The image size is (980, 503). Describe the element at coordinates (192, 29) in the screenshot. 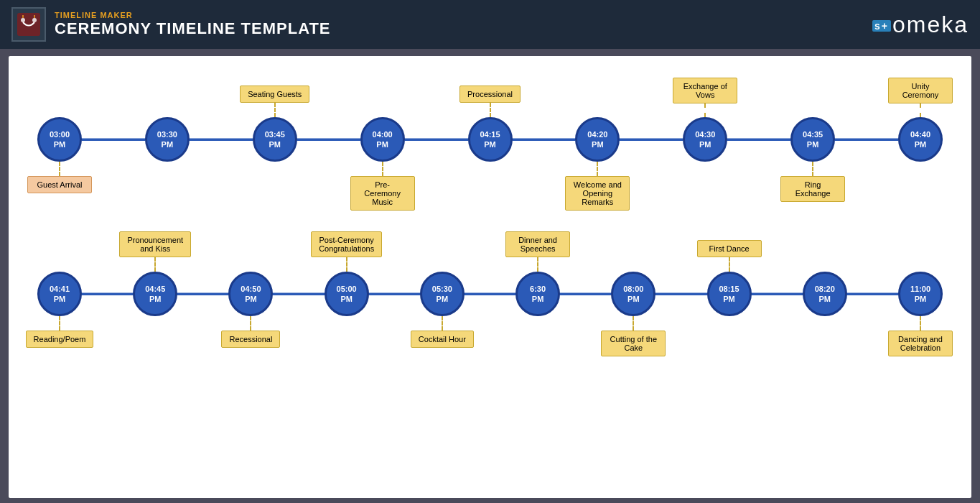

I see `header-title: CEREMONY TIMELINE TEMPLATE` at that location.